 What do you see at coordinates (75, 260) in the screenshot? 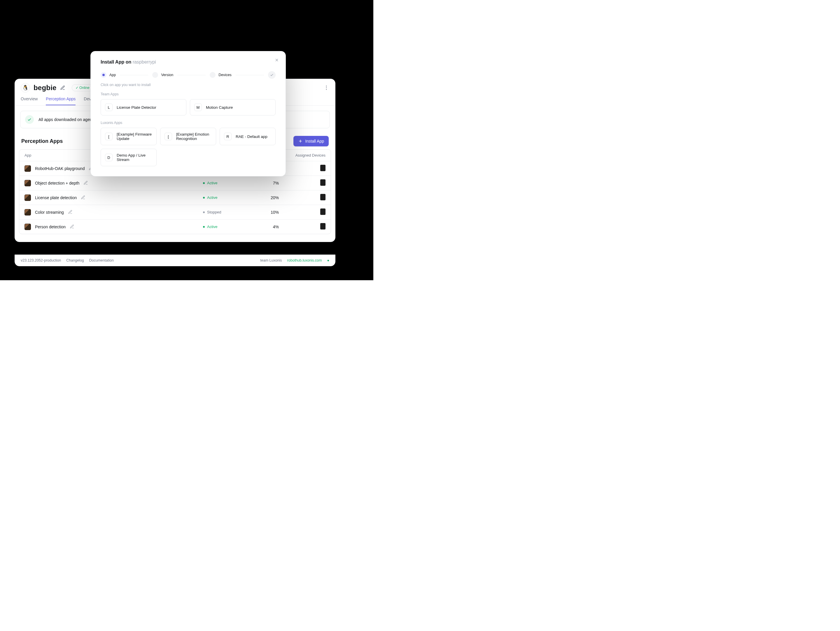
I see `footer-link-changelog: Changelog` at bounding box center [75, 260].